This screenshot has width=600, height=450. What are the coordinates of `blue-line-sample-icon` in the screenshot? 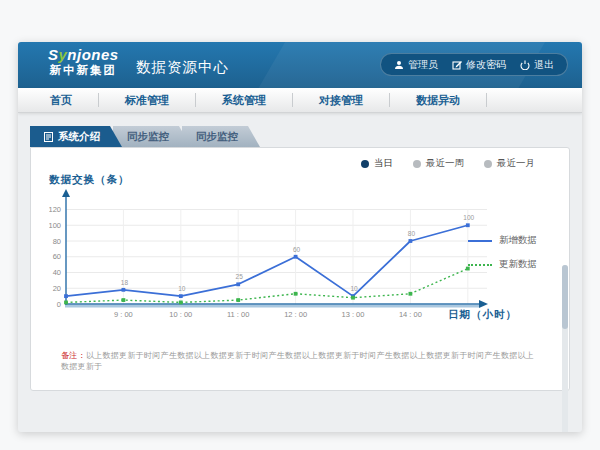 It's located at (480, 241).